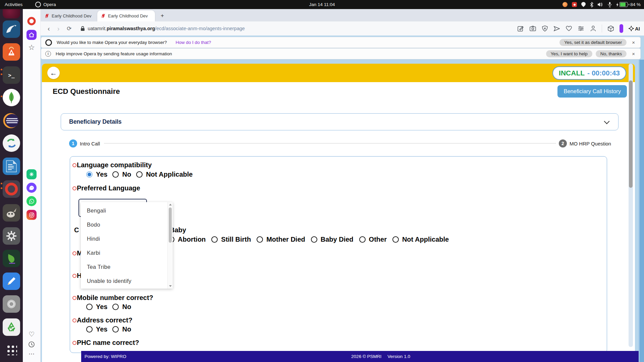  Describe the element at coordinates (126, 16) in the screenshot. I see `browser-tab-2-active: Early Childhood Dev` at that location.